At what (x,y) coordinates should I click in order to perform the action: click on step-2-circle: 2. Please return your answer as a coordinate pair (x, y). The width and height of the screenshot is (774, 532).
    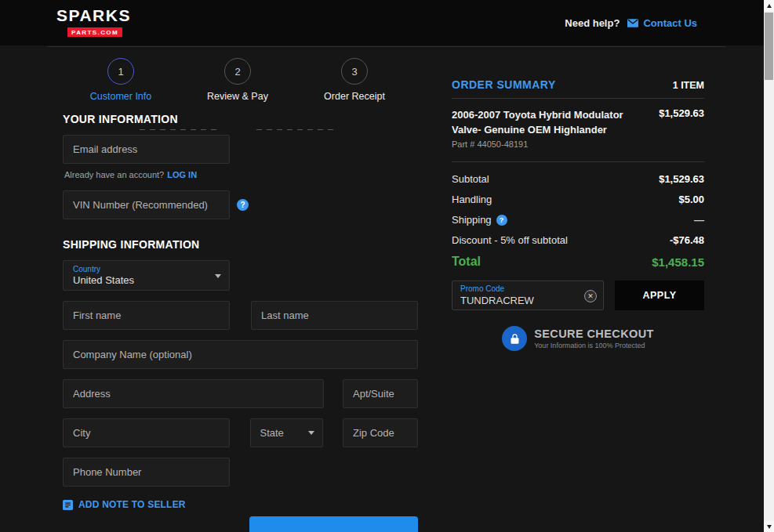
    Looking at the image, I should click on (238, 71).